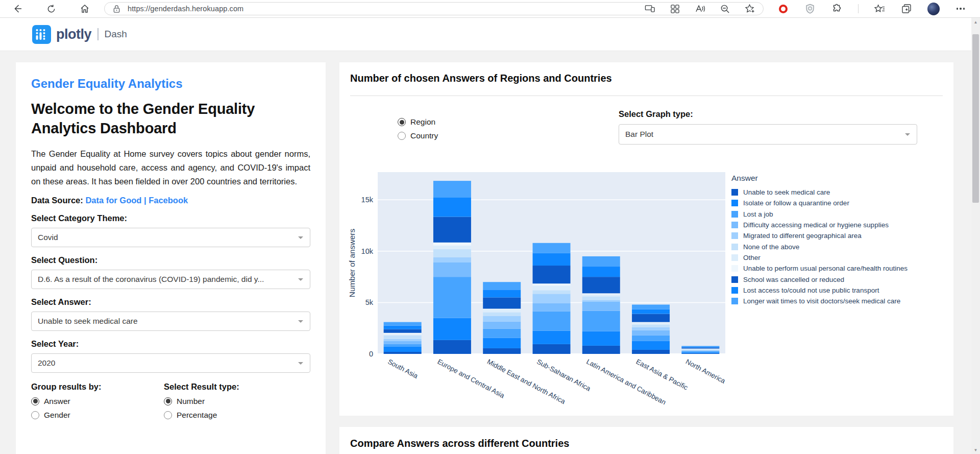  What do you see at coordinates (976, 22) in the screenshot?
I see `scroll-up-arrow: ▲` at bounding box center [976, 22].